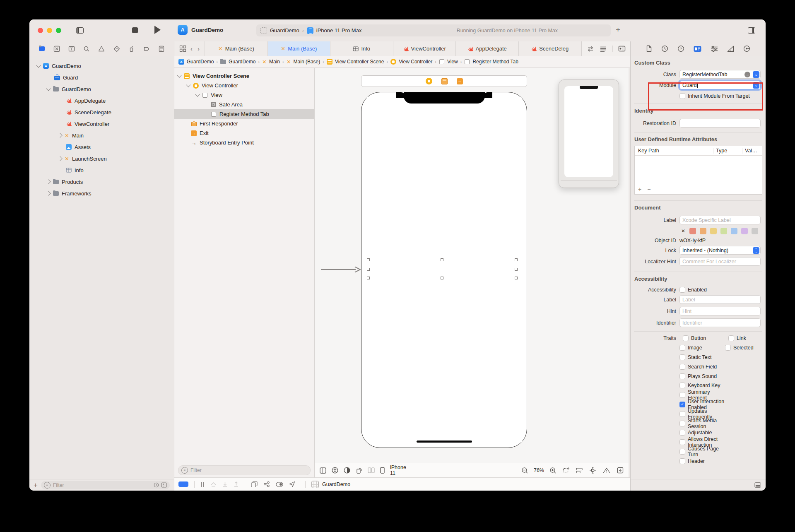 This screenshot has height=532, width=795. What do you see at coordinates (460, 81) in the screenshot?
I see `exit-icon: →` at bounding box center [460, 81].